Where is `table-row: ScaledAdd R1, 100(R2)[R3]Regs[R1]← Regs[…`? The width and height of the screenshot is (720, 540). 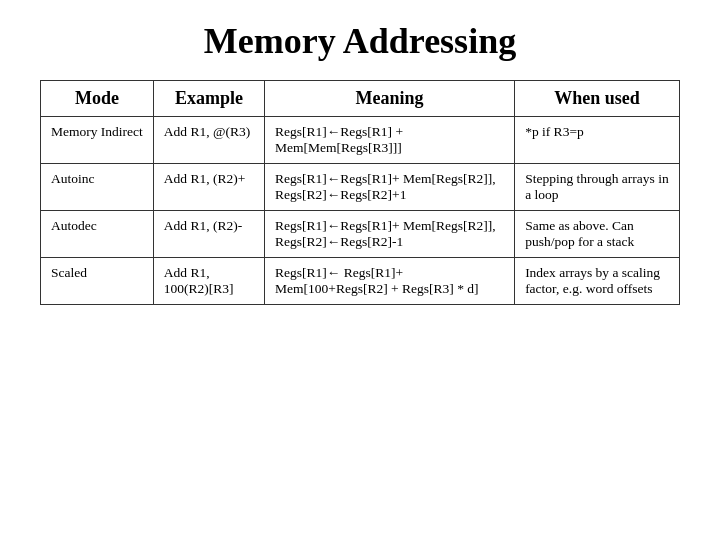 table-row: ScaledAdd R1, 100(R2)[R3]Regs[R1]← Regs[… is located at coordinates (360, 282).